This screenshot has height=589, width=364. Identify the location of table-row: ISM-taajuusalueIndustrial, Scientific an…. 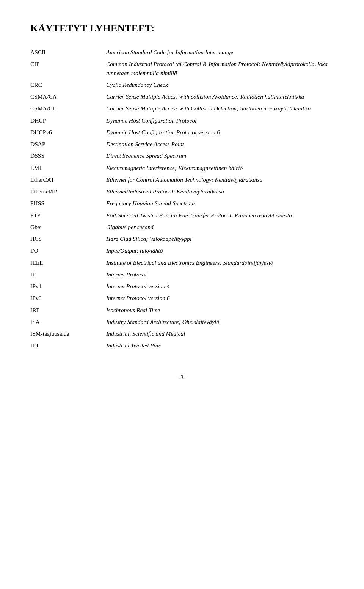
(182, 334).